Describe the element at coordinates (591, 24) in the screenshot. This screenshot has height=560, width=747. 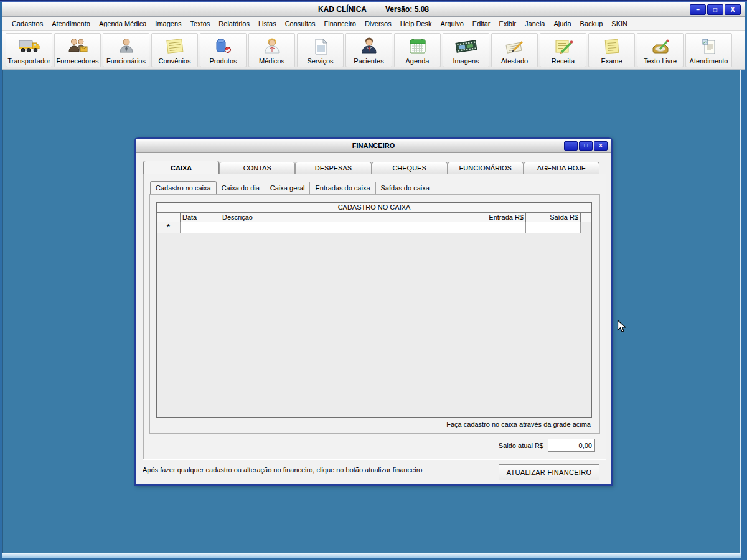
I see `menu-item-backup: Backup` at that location.